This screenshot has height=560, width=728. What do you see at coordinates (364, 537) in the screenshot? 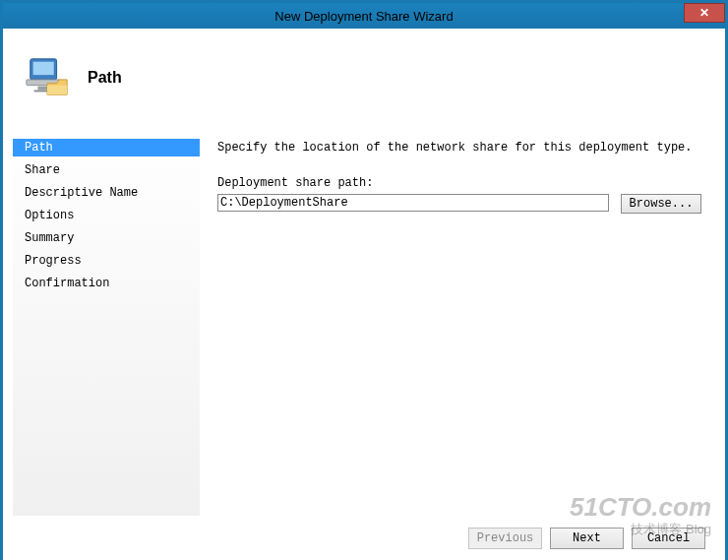
I see `wizard-footer: Previous Next Cancel` at bounding box center [364, 537].